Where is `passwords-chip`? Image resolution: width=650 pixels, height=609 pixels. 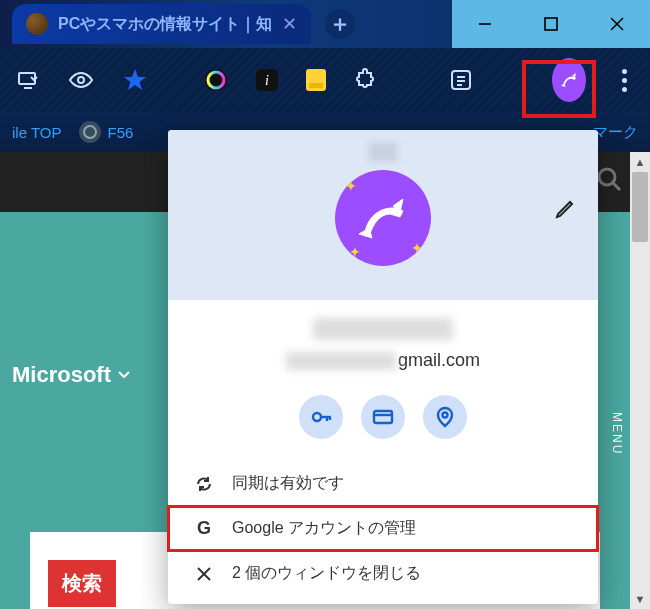 passwords-chip is located at coordinates (321, 417).